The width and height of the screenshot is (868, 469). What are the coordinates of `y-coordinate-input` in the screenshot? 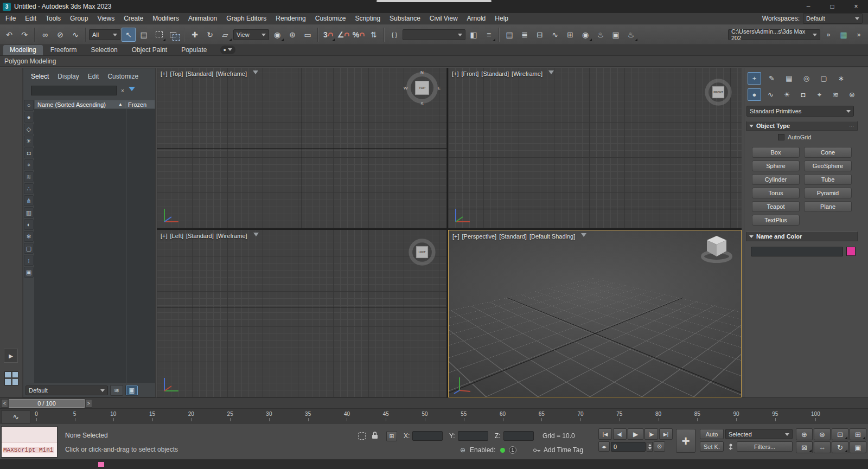 It's located at (473, 436).